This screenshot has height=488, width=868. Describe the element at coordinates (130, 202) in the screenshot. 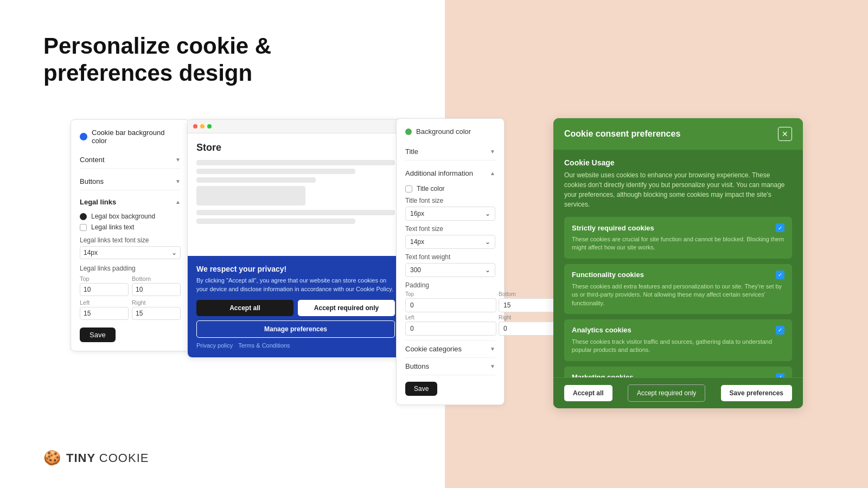

I see `legal-links-header: Legal links ▲` at that location.